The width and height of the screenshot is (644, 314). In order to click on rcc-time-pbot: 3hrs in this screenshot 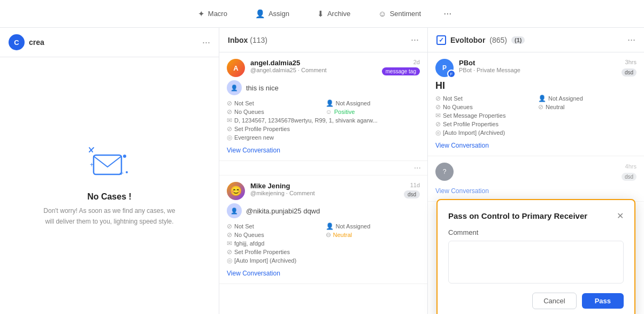, I will do `click(631, 62)`.